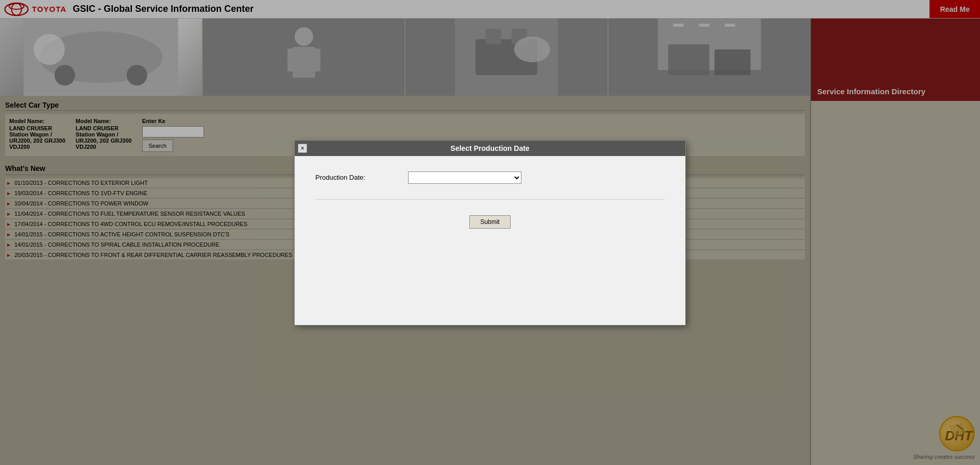 The image size is (980, 465). What do you see at coordinates (302, 148) in the screenshot?
I see `modal-close-button: ×` at bounding box center [302, 148].